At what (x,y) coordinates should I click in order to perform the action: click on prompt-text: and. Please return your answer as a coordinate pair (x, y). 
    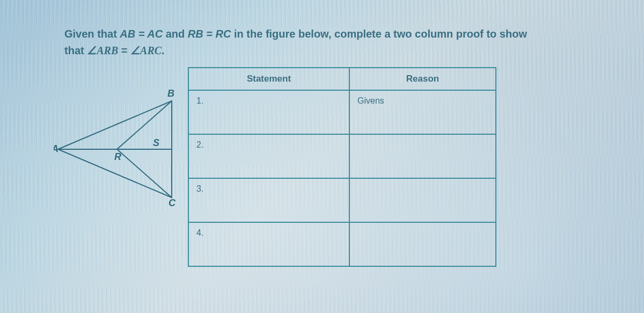
    Looking at the image, I should click on (175, 34).